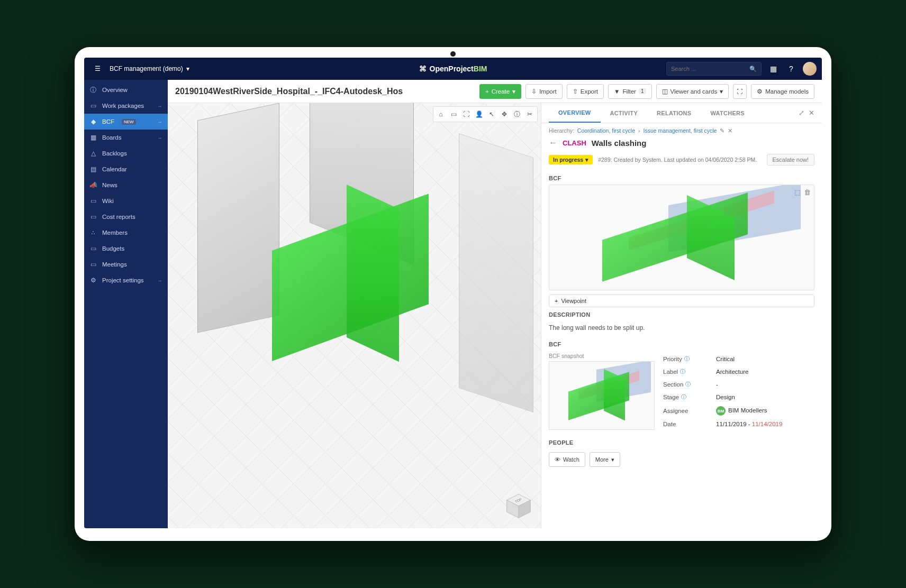  I want to click on sidebar-icon: △, so click(93, 153).